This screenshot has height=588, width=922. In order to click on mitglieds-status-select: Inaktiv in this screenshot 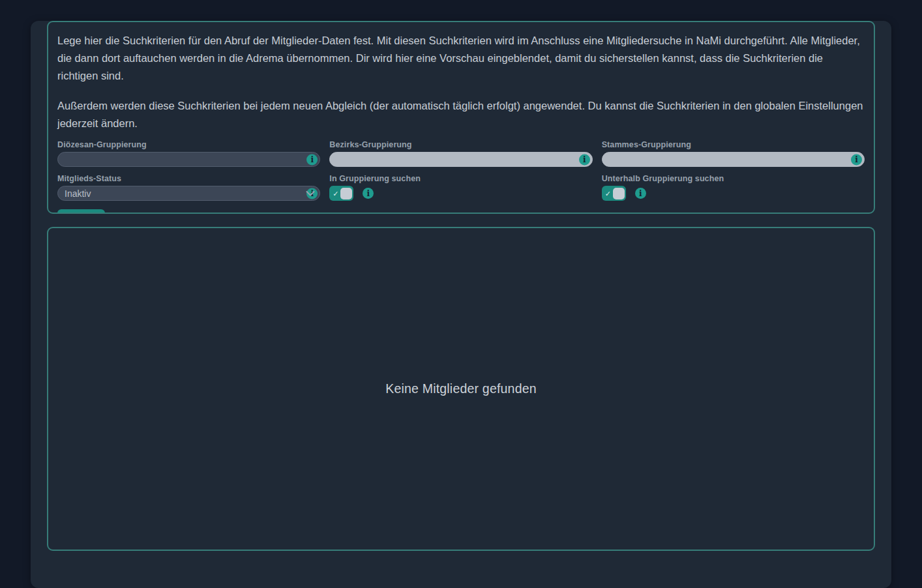, I will do `click(189, 193)`.